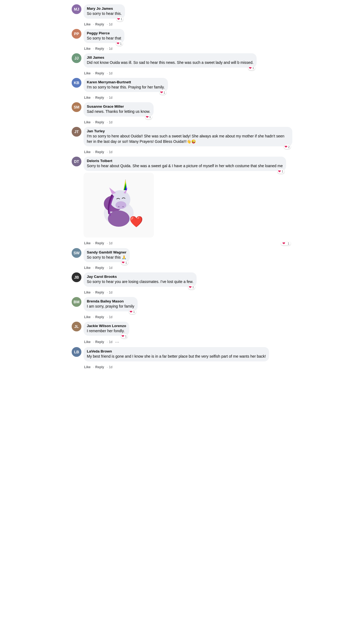 This screenshot has height=626, width=364. I want to click on avatar: MJ, so click(77, 9).